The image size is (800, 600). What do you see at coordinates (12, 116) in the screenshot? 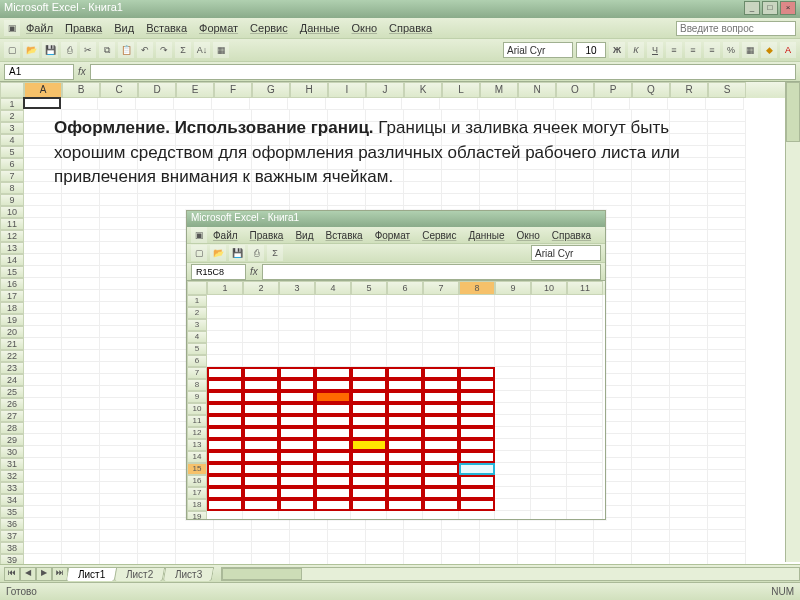
I see `row-header: 2` at bounding box center [12, 116].